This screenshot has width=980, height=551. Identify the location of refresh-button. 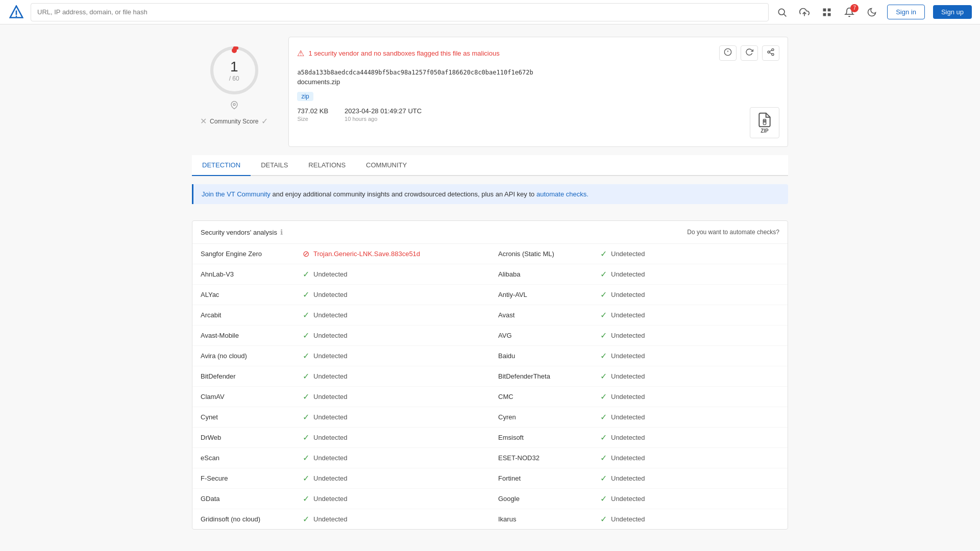
(749, 53).